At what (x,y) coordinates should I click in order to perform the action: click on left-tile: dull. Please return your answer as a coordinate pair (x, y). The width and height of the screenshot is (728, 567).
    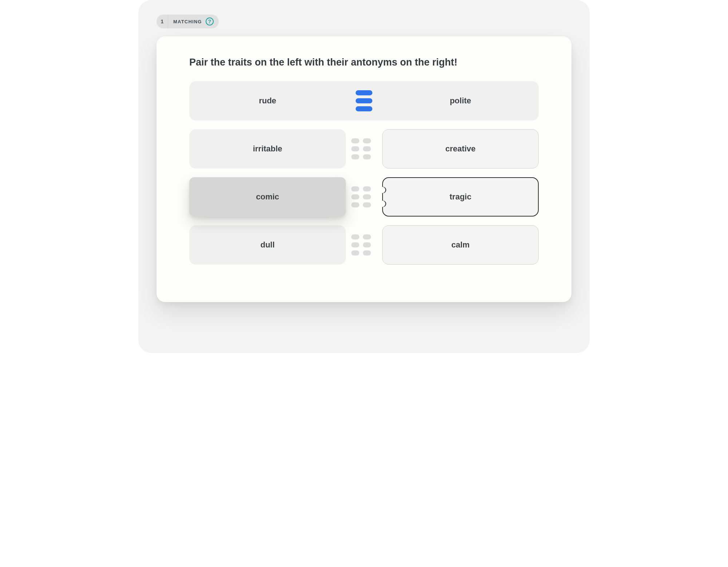
    Looking at the image, I should click on (268, 245).